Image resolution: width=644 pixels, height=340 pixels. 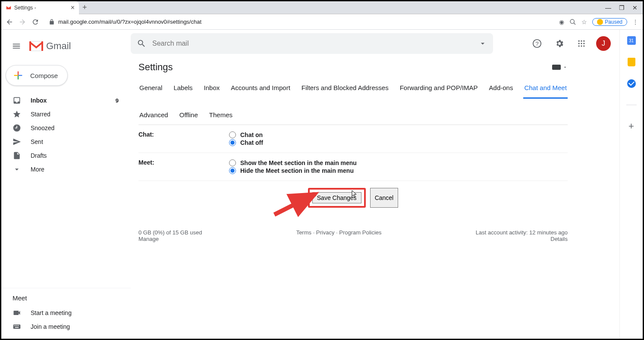 I want to click on zoom-icon, so click(x=573, y=22).